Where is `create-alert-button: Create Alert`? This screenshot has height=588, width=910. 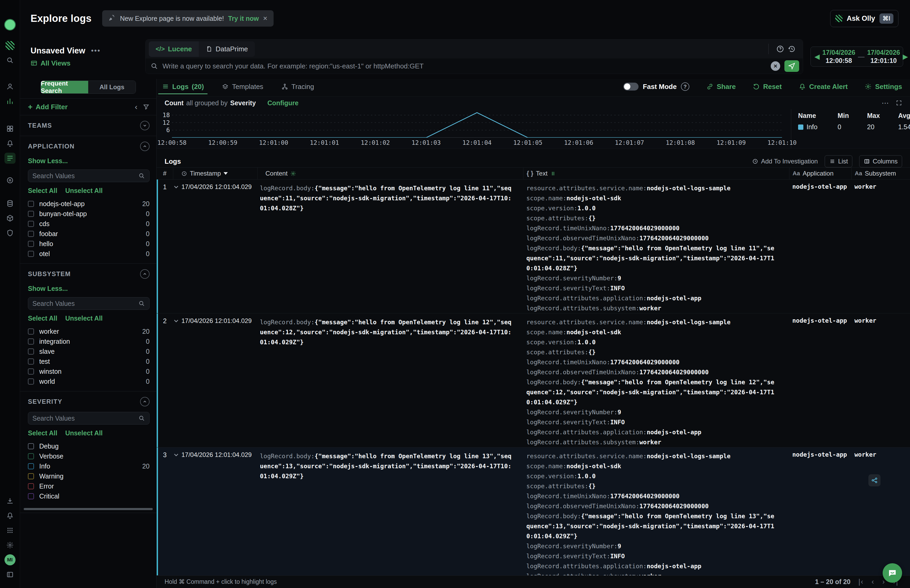 create-alert-button: Create Alert is located at coordinates (823, 87).